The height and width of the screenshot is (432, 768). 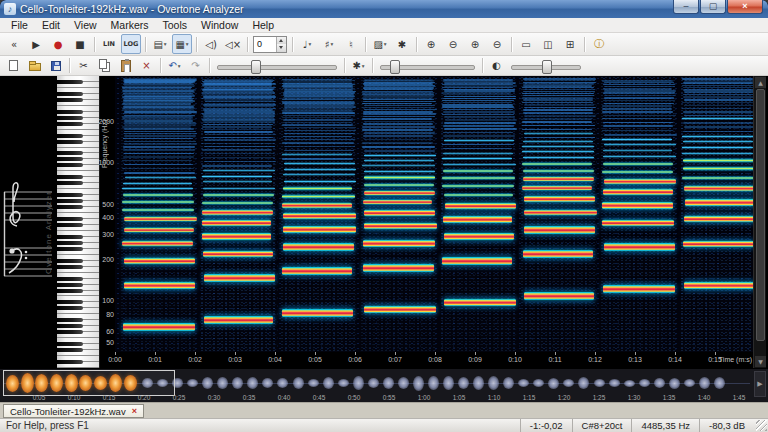 What do you see at coordinates (233, 44) in the screenshot?
I see `mute-speaker-icon: ◁×` at bounding box center [233, 44].